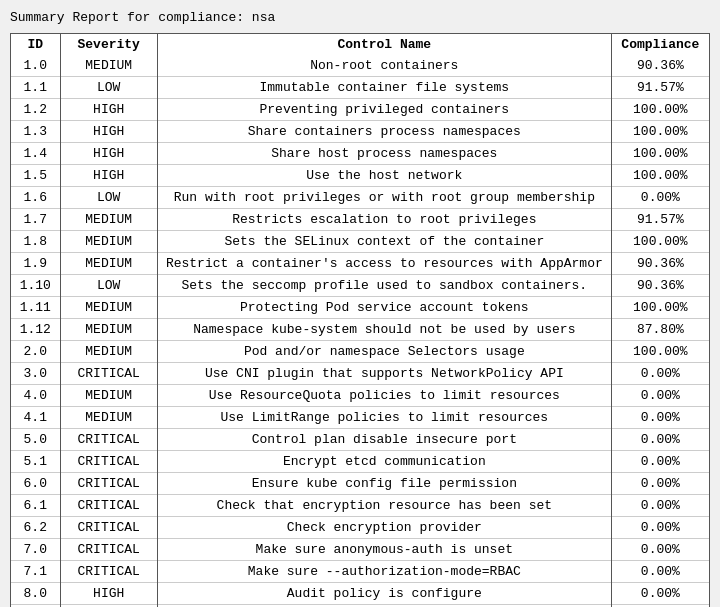  What do you see at coordinates (36, 440) in the screenshot?
I see `cell-id: 5.0` at bounding box center [36, 440].